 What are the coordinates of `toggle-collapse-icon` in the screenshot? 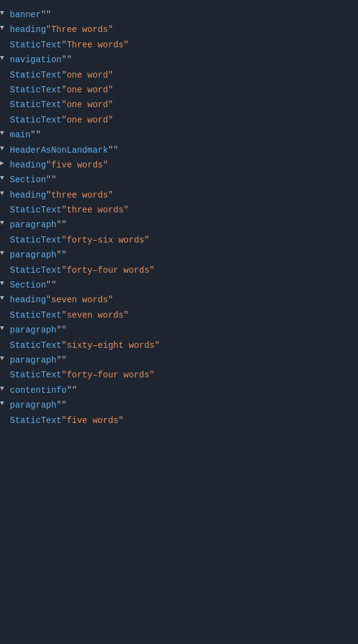 It's located at (5, 164).